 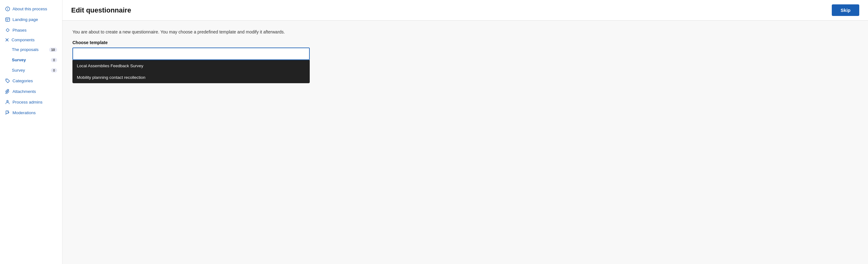 I want to click on sidebar-item-survey2: Survey 0, so click(x=31, y=70).